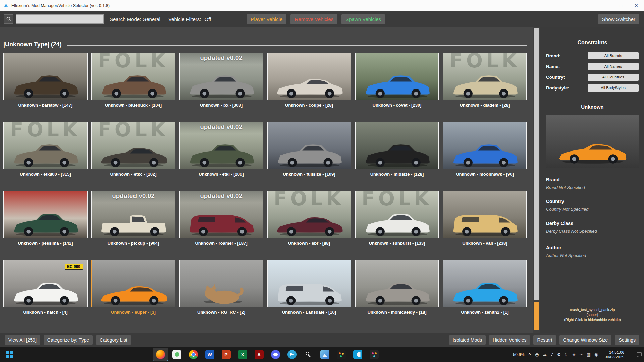 The width and height of the screenshot is (644, 362). Describe the element at coordinates (266, 19) in the screenshot. I see `player-vehicle-button: Player Vehicle` at that location.